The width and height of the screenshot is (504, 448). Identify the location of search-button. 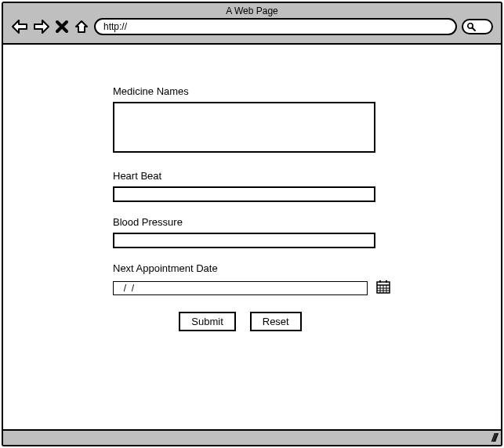
(477, 27).